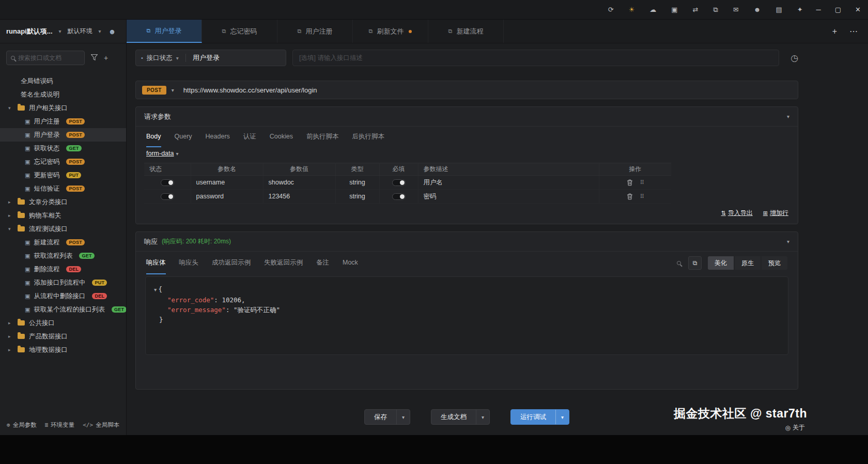 This screenshot has width=868, height=464. What do you see at coordinates (322, 137) in the screenshot?
I see `req-tab-pre-script: 前执行脚本` at bounding box center [322, 137].